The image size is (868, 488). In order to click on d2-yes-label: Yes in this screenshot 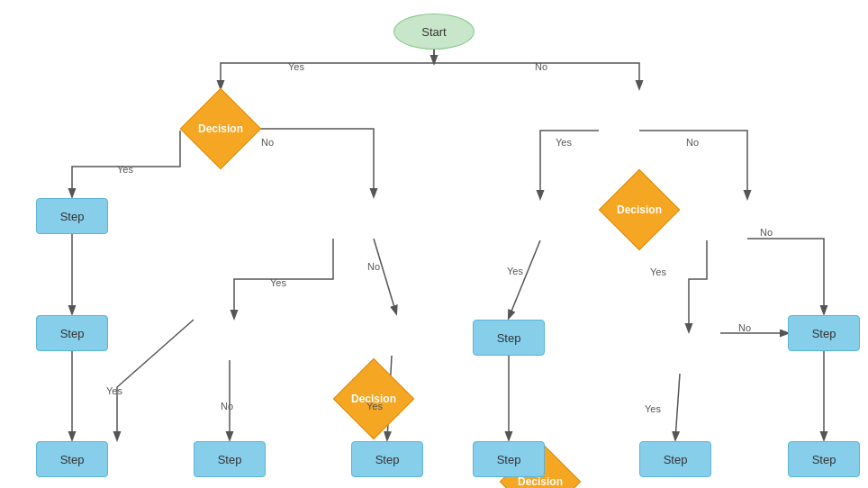, I will do `click(564, 142)`.